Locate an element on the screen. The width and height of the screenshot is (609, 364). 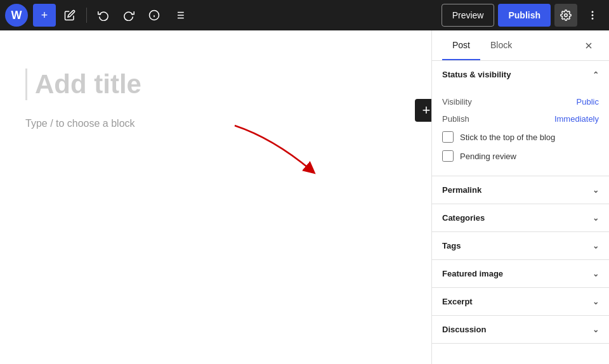
status-visibility-section: Status & visibility ⌃ Visibility Public … is located at coordinates (520, 119).